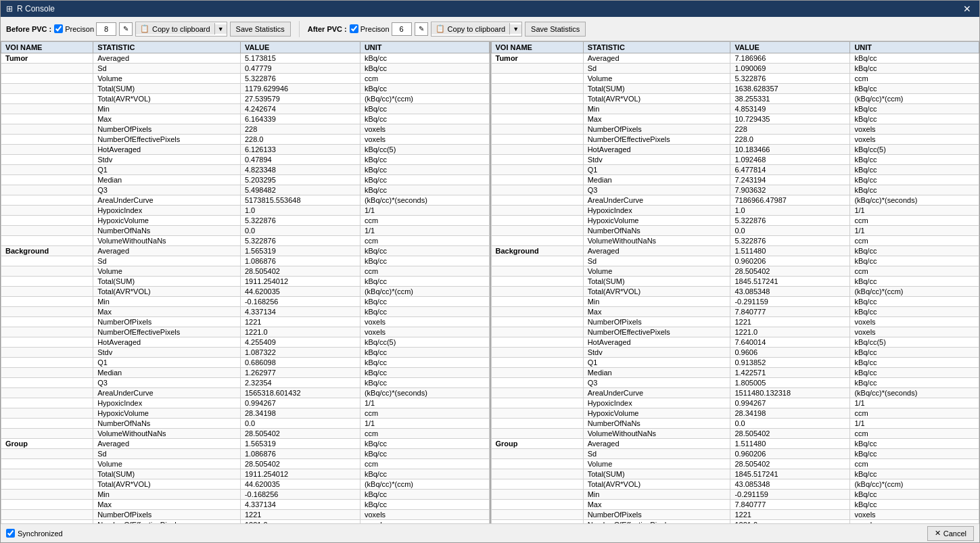  I want to click on value-cell: 0.0, so click(790, 231).